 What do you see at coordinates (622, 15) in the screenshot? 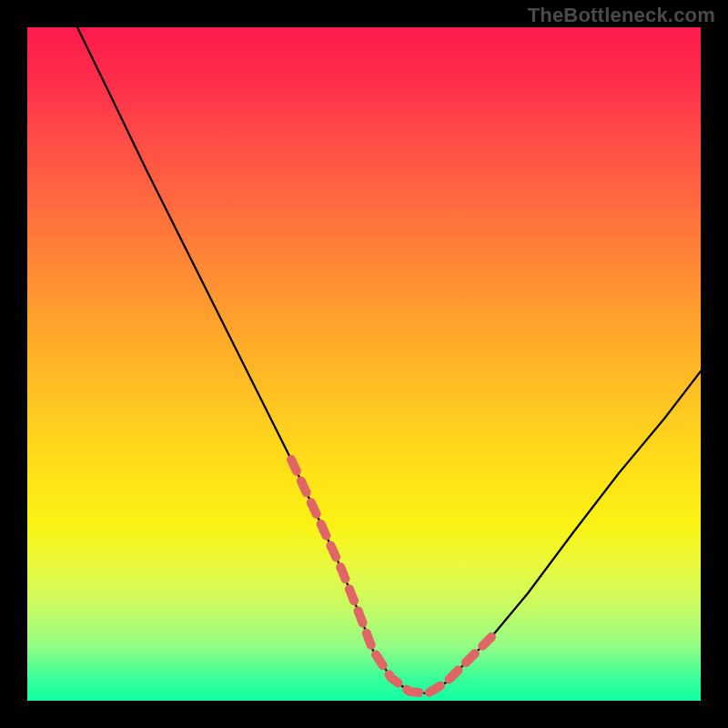
I see `watermark-text: TheBottleneck.com` at bounding box center [622, 15].